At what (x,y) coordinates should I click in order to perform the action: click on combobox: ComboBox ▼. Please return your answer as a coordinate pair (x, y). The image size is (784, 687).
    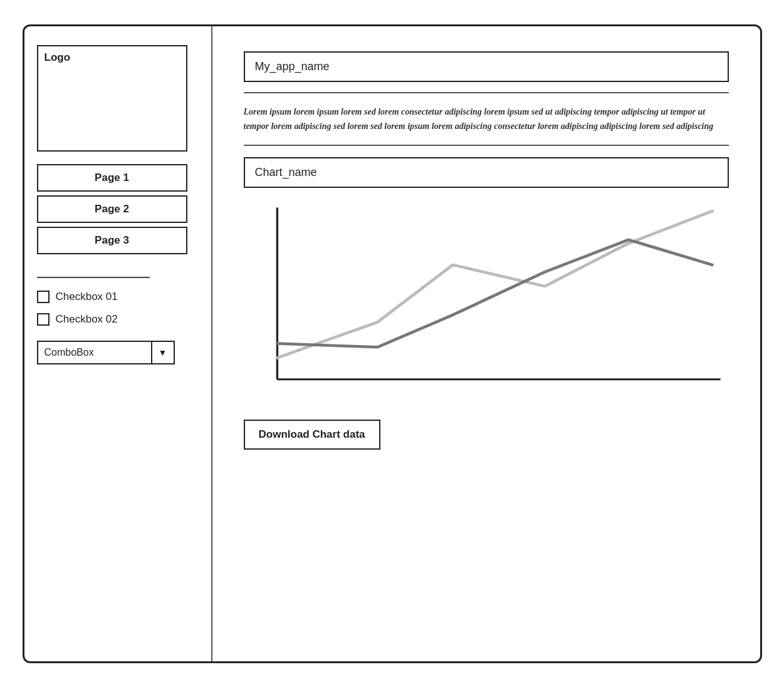
    Looking at the image, I should click on (106, 353).